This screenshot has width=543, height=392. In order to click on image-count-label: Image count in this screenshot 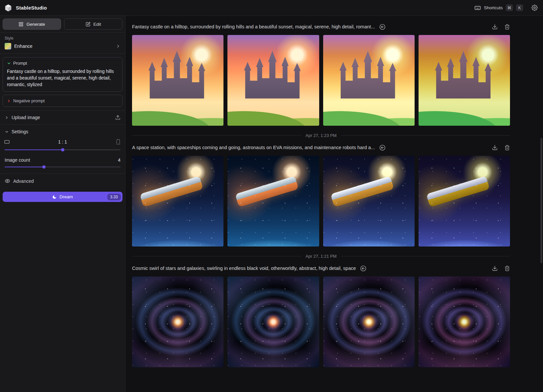, I will do `click(17, 160)`.